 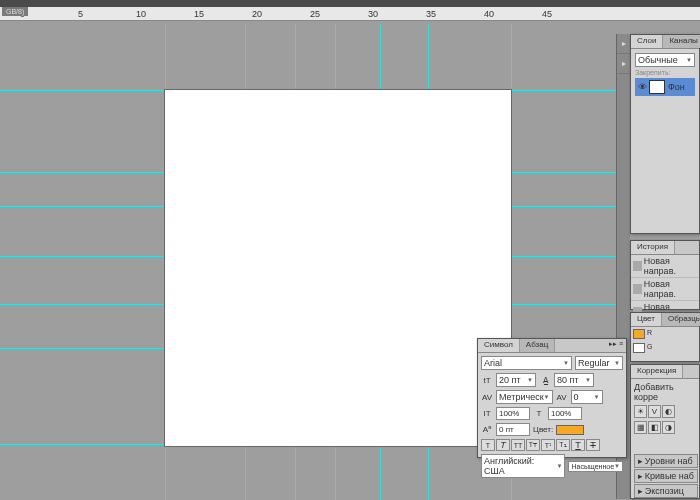 I want to click on hscale-icon: T, so click(x=539, y=414).